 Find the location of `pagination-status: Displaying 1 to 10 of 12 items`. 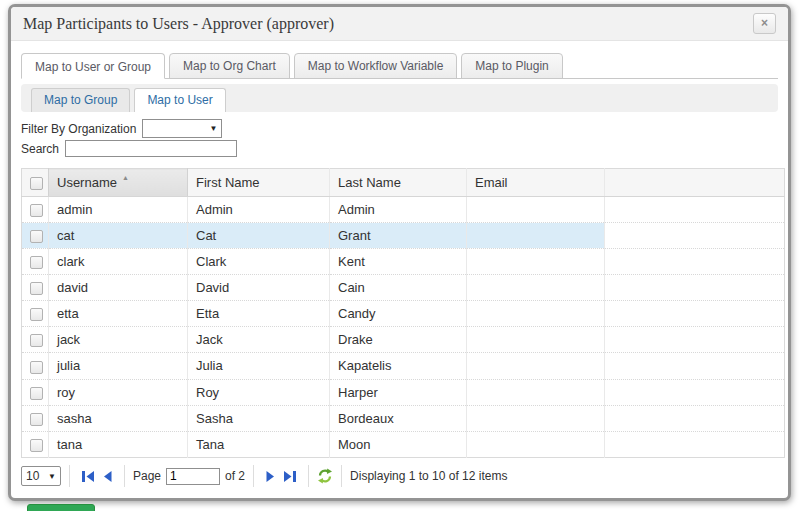

pagination-status: Displaying 1 to 10 of 12 items is located at coordinates (428, 476).